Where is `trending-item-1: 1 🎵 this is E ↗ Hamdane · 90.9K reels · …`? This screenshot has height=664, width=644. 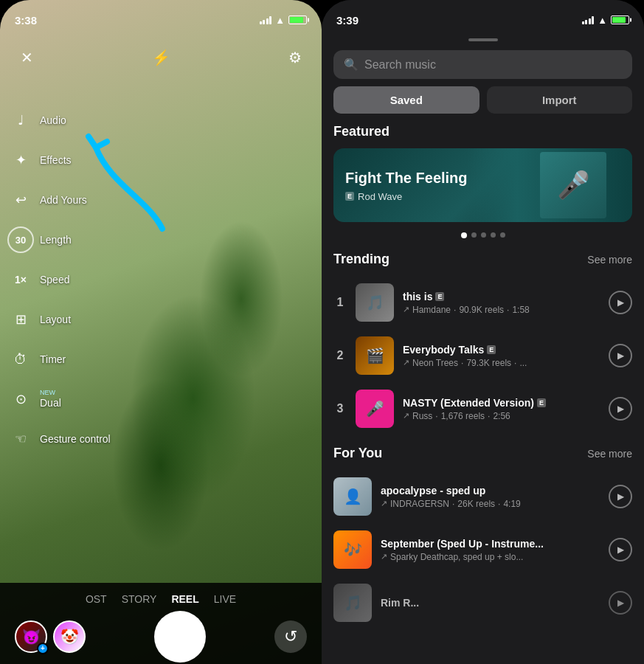
trending-item-1: 1 🎵 this is E ↗ Hamdane · 90.9K reels · … is located at coordinates (482, 302).